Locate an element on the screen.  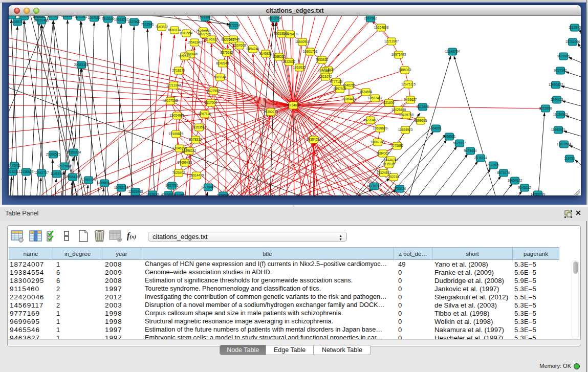
svg-text: 20091406 is located at coordinates (42, 20).